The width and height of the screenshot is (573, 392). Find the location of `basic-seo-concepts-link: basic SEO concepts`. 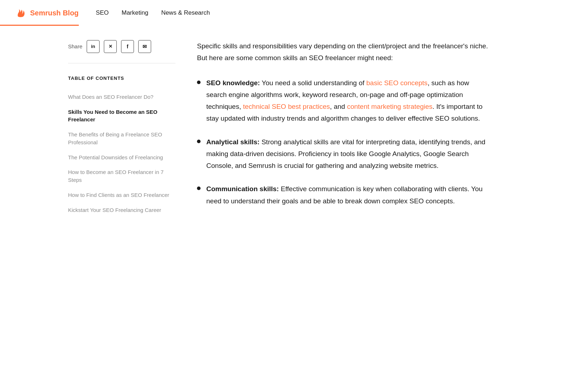

basic-seo-concepts-link: basic SEO concepts is located at coordinates (397, 83).